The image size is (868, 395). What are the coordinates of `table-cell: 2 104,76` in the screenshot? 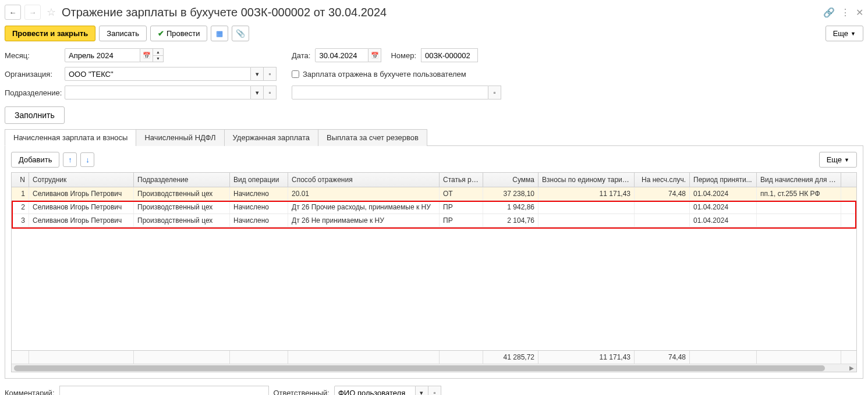 It's located at (511, 220).